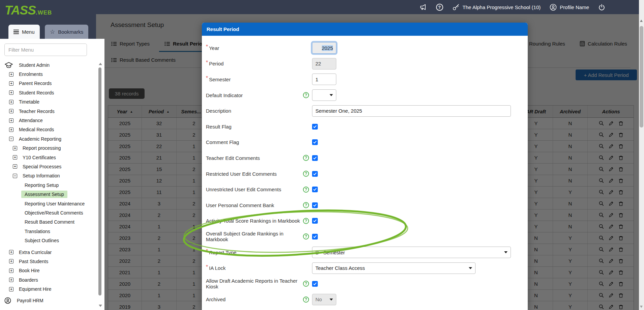  What do you see at coordinates (315, 221) in the screenshot?
I see `checkbox-activity-total-score-rankings-in-markbook` at bounding box center [315, 221].